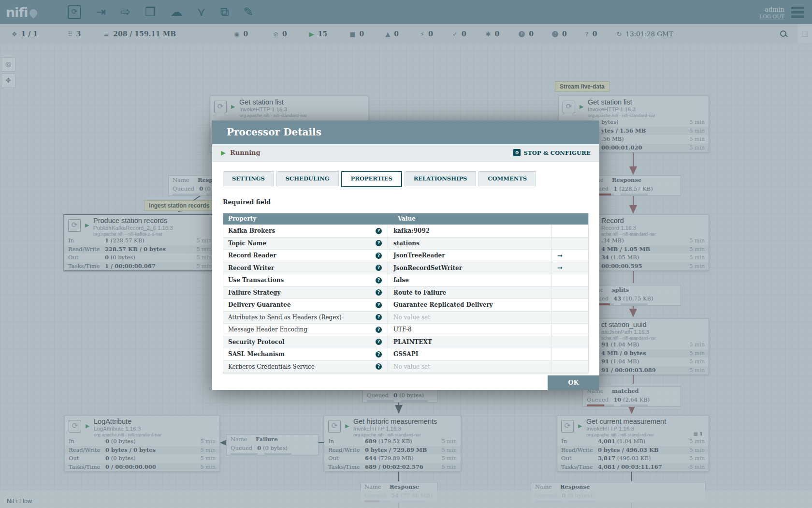 The image size is (812, 508). What do you see at coordinates (246, 153) in the screenshot?
I see `run-status-text: Running` at bounding box center [246, 153].